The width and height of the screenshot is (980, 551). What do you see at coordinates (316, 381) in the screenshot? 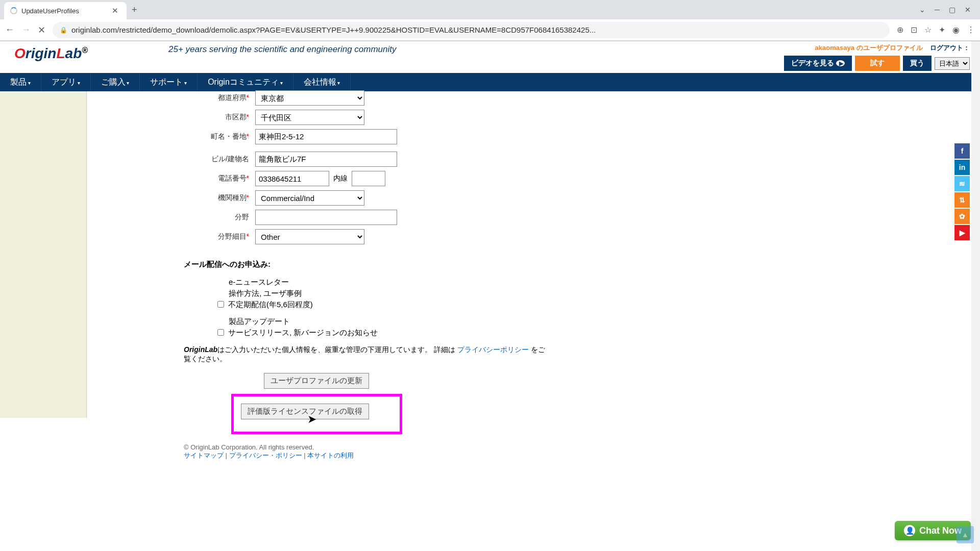
I see `update-profile-button: ユーザプロファイルの更新` at bounding box center [316, 381].